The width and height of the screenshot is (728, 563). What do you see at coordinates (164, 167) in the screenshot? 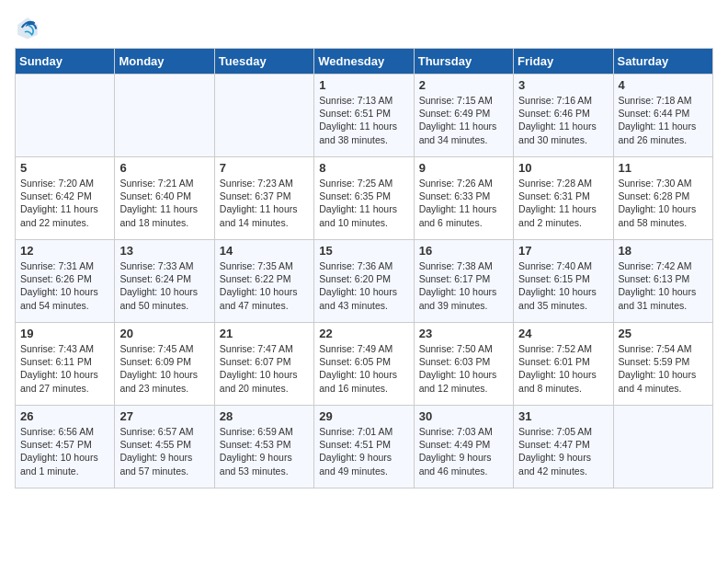
I see `day-number: 6` at bounding box center [164, 167].